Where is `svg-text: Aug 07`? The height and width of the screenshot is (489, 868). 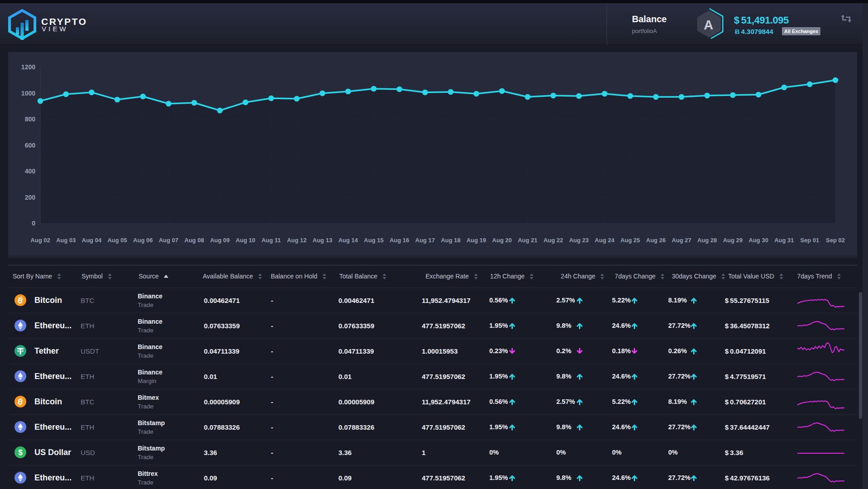 svg-text: Aug 07 is located at coordinates (169, 240).